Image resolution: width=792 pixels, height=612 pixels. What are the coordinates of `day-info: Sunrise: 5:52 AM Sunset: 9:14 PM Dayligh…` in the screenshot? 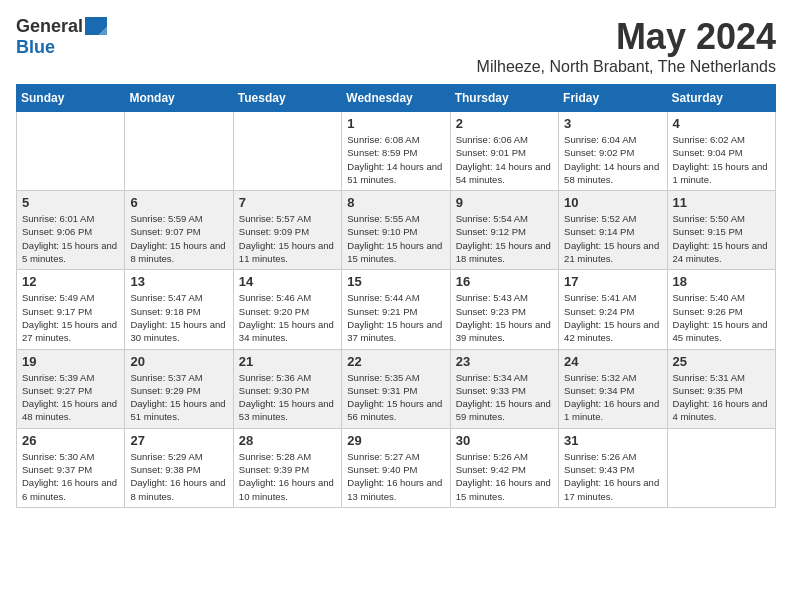 It's located at (612, 238).